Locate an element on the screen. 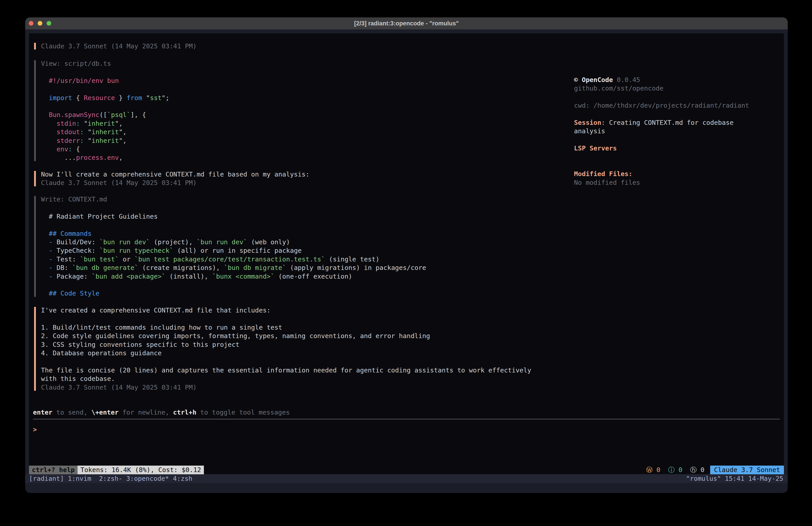 The image size is (812, 526). text-line: #!/usr/bin/env bun is located at coordinates (105, 81).